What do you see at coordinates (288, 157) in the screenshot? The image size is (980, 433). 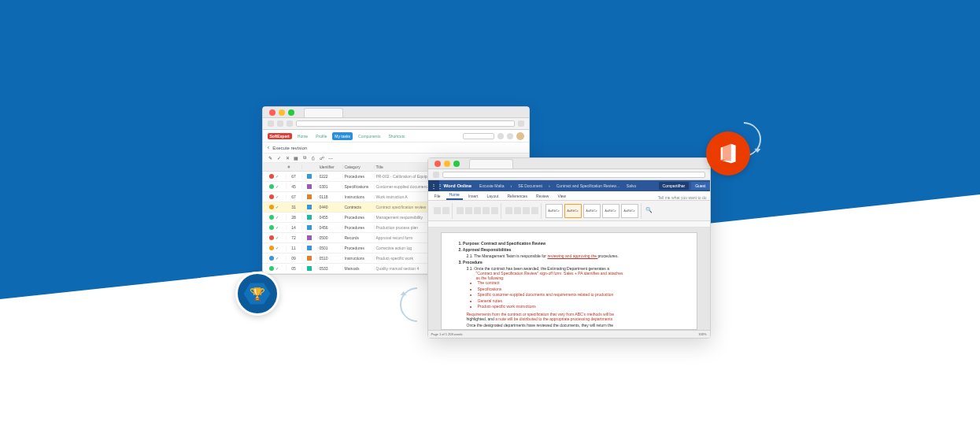 I see `cancel-icon: ✕` at bounding box center [288, 157].